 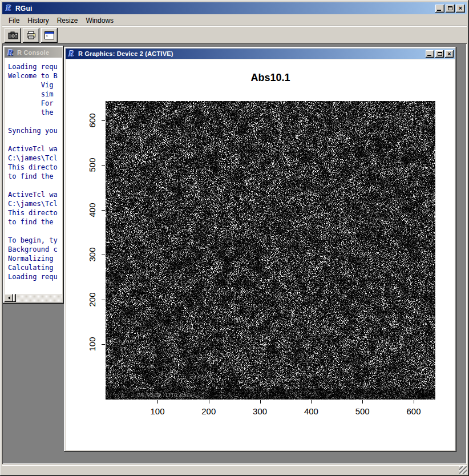 What do you see at coordinates (362, 411) in the screenshot?
I see `x-axis-tick-label: 500` at bounding box center [362, 411].